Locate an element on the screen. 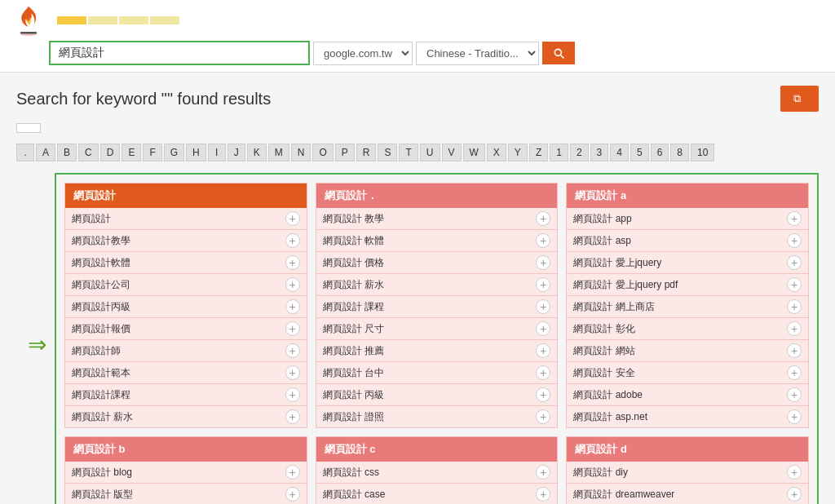 The image size is (835, 504). tab-google is located at coordinates (72, 20).